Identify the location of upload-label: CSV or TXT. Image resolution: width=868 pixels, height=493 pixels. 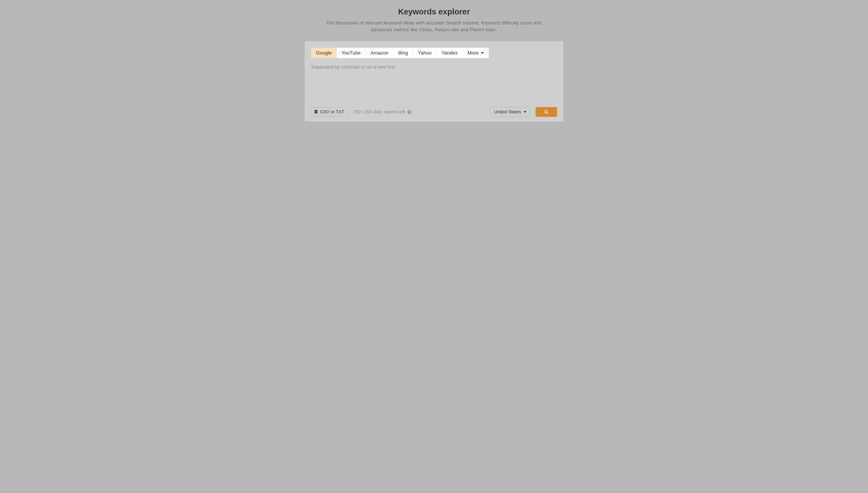
(332, 112).